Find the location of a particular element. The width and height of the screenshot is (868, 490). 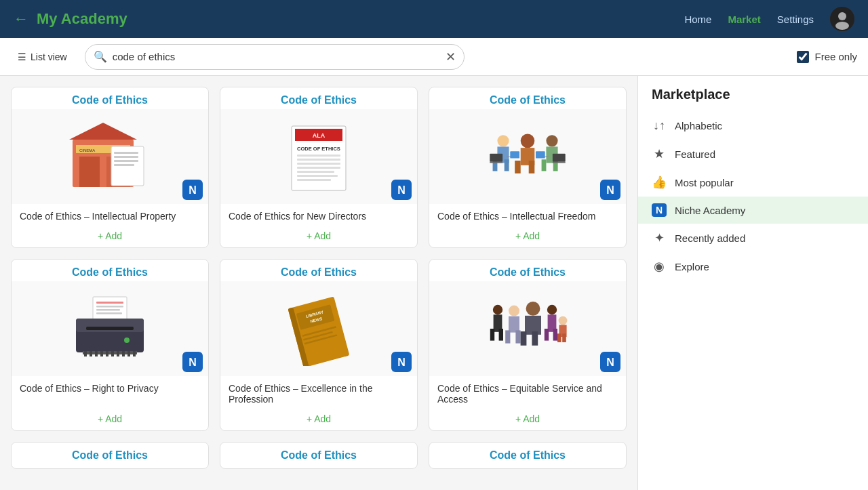

card-5-footer: + Add is located at coordinates (319, 419).